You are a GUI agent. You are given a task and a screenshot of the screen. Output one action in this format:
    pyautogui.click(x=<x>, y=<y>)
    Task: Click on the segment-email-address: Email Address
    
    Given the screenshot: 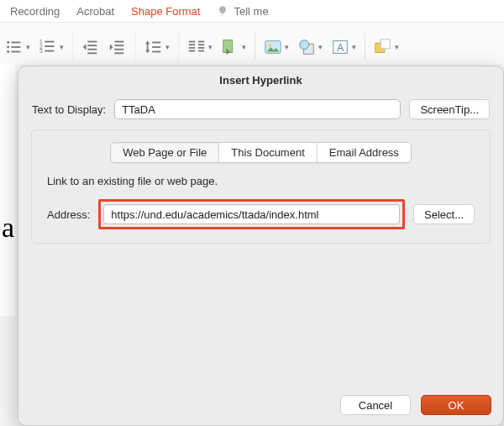 What is the action you would take?
    pyautogui.click(x=364, y=153)
    